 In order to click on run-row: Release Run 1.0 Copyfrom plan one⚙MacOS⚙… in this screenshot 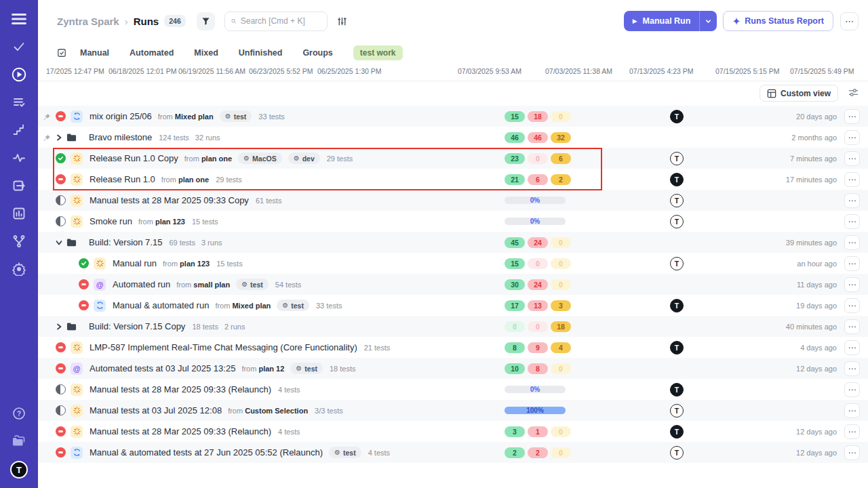, I will do `click(453, 159)`.